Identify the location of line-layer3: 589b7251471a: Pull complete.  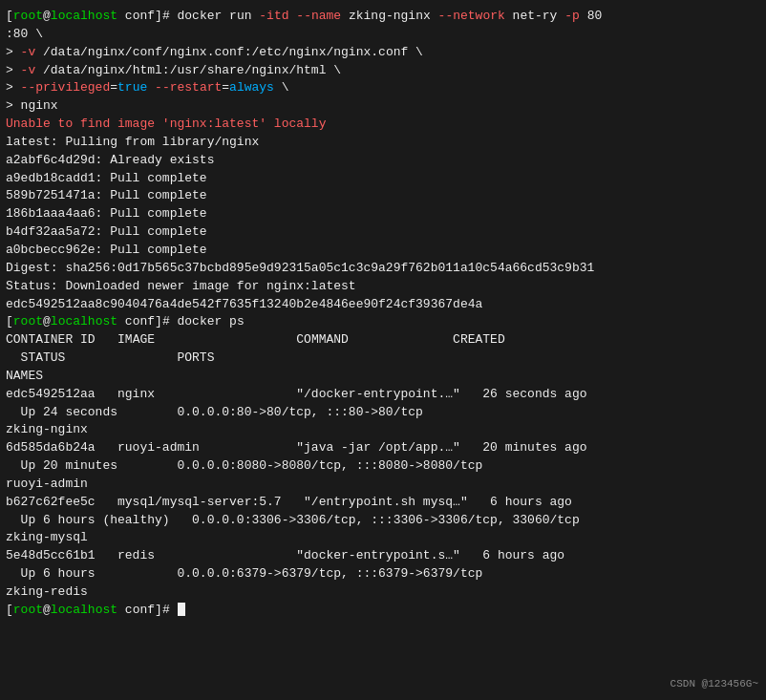
(383, 197).